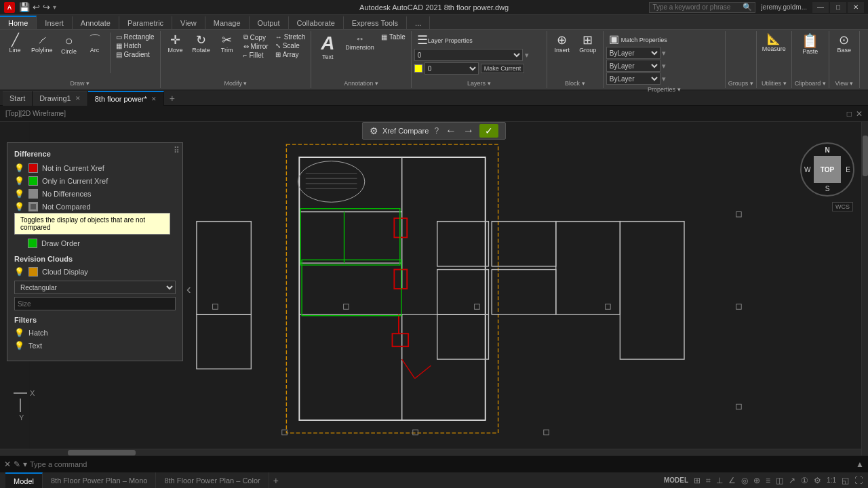 The width and height of the screenshot is (868, 488). I want to click on dimension-button: ↔ Dimension, so click(359, 42).